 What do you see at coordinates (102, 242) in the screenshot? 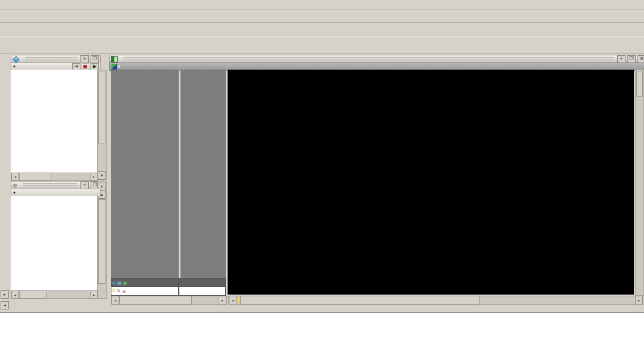
I see `processes-vscroll-thumb` at bounding box center [102, 242].